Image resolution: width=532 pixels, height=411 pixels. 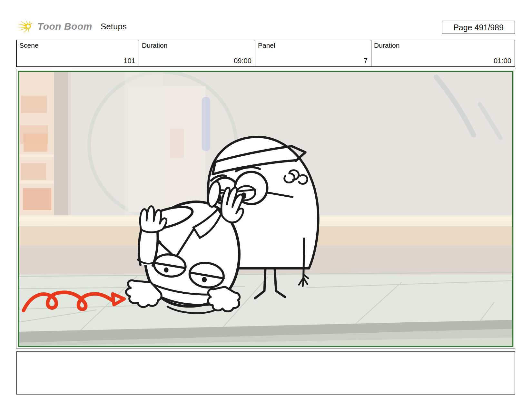 I want to click on scene-duration-label: Duration, so click(x=155, y=45).